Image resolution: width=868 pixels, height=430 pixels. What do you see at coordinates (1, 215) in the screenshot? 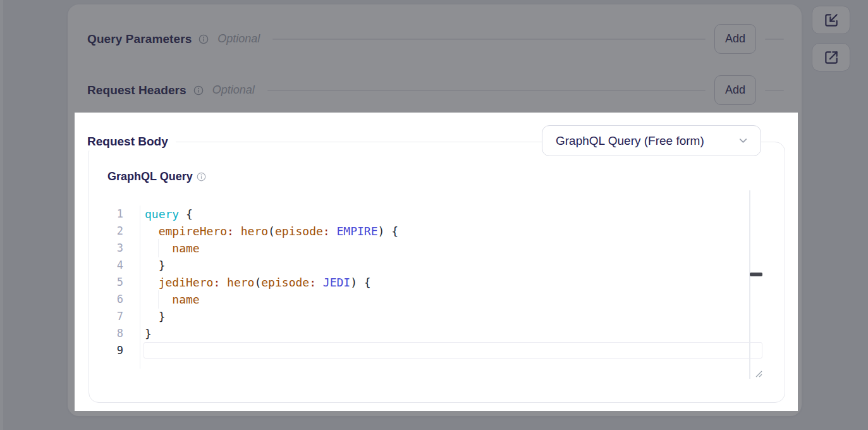
I see `page-scrollbar-track` at bounding box center [1, 215].